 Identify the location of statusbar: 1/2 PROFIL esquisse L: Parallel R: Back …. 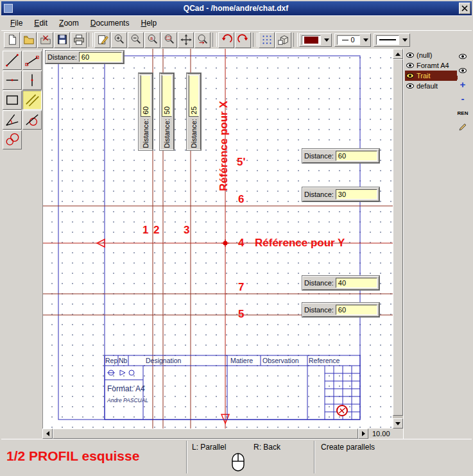
(236, 457).